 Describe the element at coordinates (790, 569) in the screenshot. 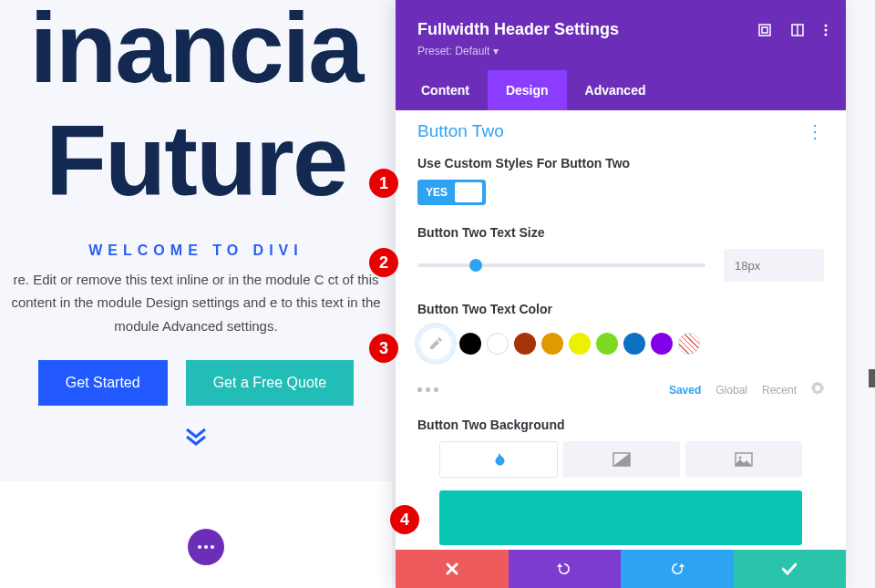

I see `save-button` at that location.